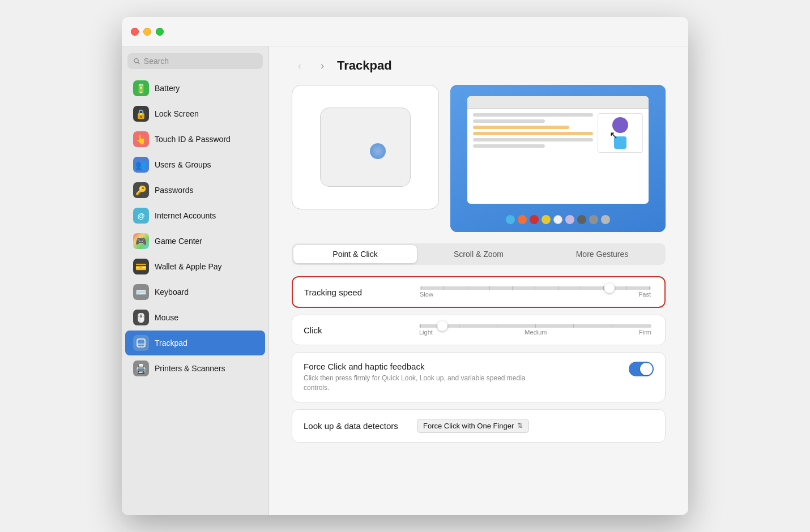 The image size is (810, 532). I want to click on window-content, so click(558, 133).